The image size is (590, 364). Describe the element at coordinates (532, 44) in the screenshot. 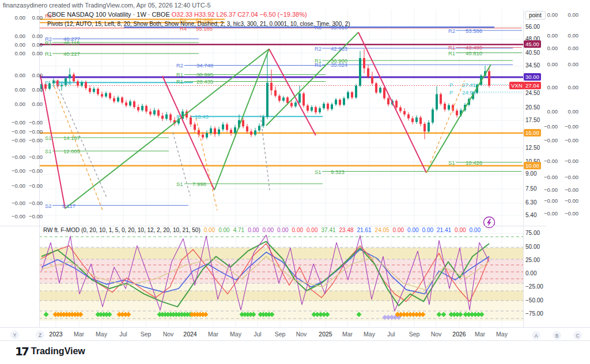

I see `price-level-badge: 45.00` at that location.